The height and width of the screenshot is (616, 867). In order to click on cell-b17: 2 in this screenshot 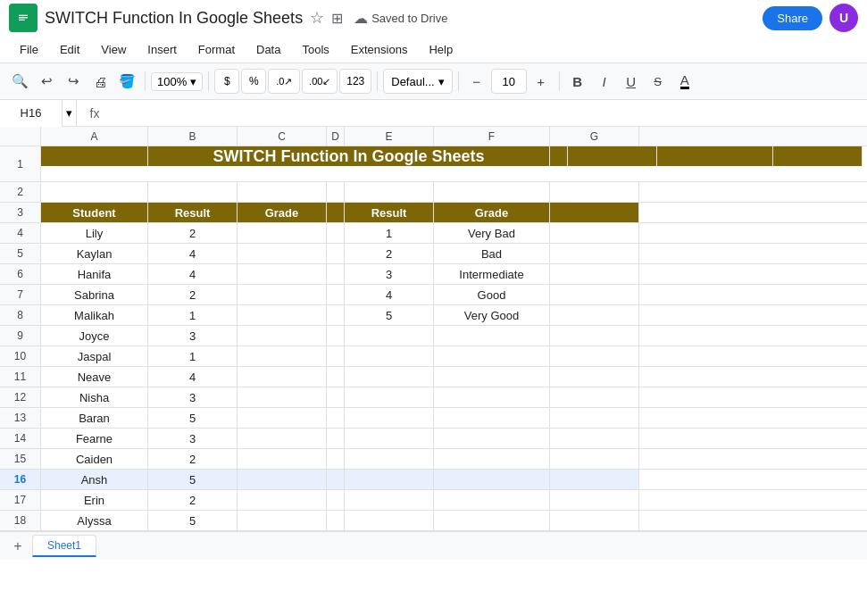, I will do `click(193, 500)`.